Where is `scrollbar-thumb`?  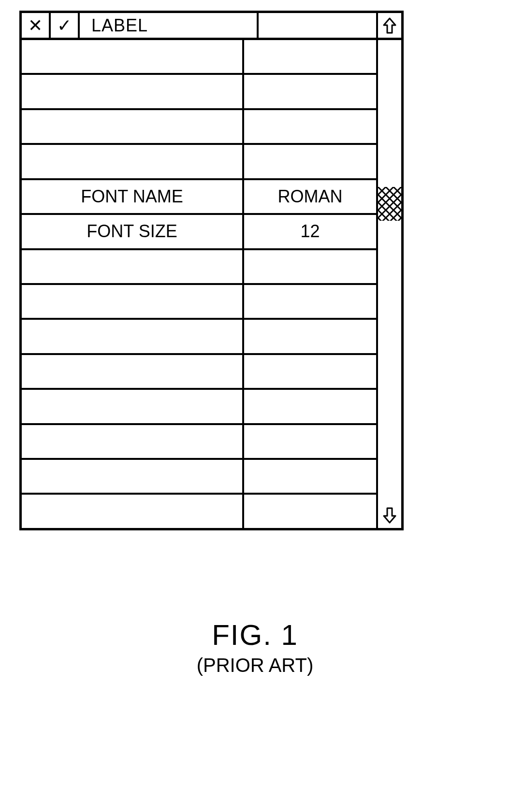
scrollbar-thumb is located at coordinates (390, 204).